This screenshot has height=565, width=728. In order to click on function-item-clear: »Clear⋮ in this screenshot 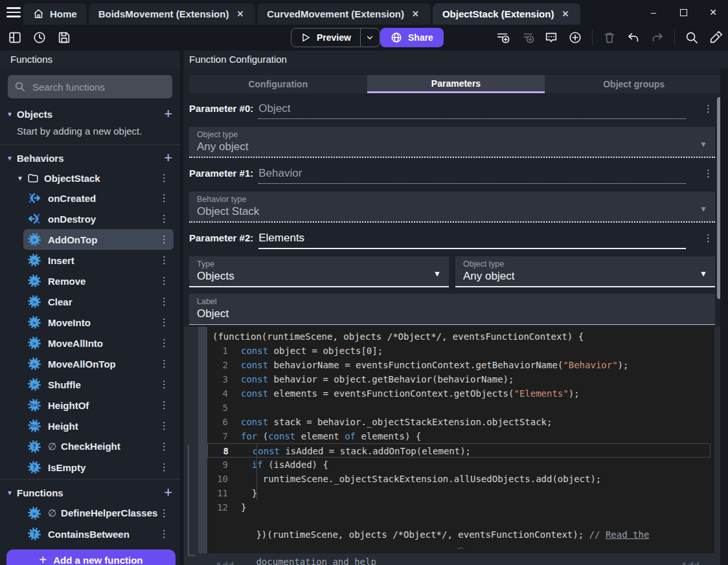, I will do `click(98, 302)`.